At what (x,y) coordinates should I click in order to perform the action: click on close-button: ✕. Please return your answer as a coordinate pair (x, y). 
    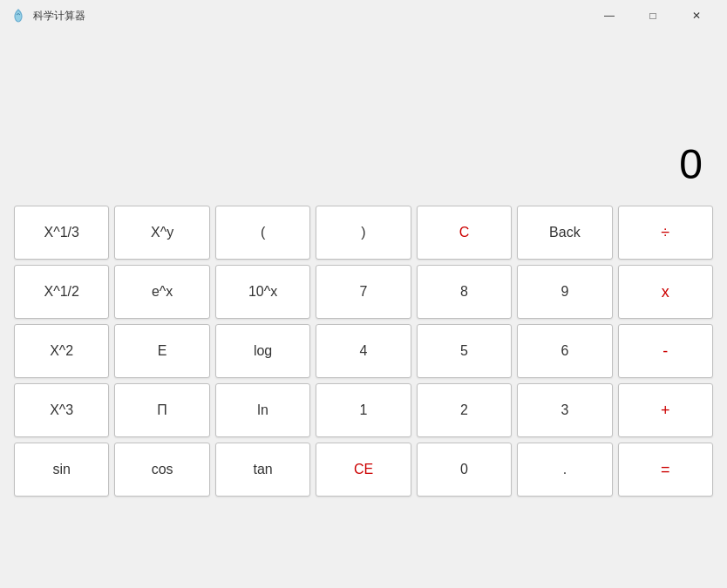
    Looking at the image, I should click on (696, 16).